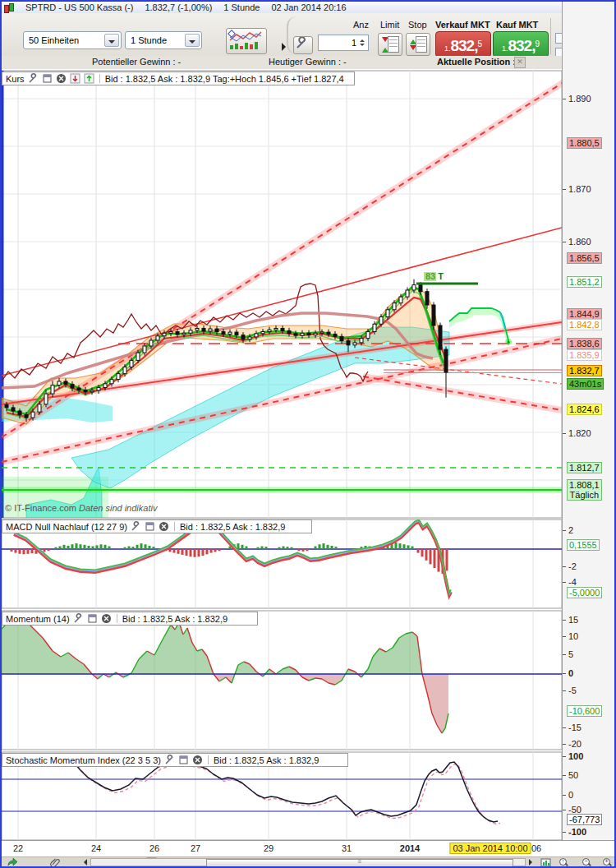 This screenshot has height=868, width=616. Describe the element at coordinates (585, 371) in the screenshot. I see `axis-label: 1.832,7` at that location.